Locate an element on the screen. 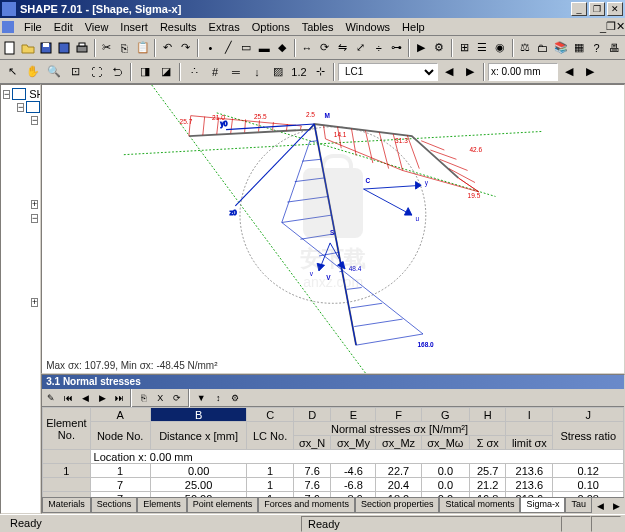 Image resolution: width=625 pixels, height=532 pixels. tree-root: −SHAPE-THIN is located at coordinates (20, 94).